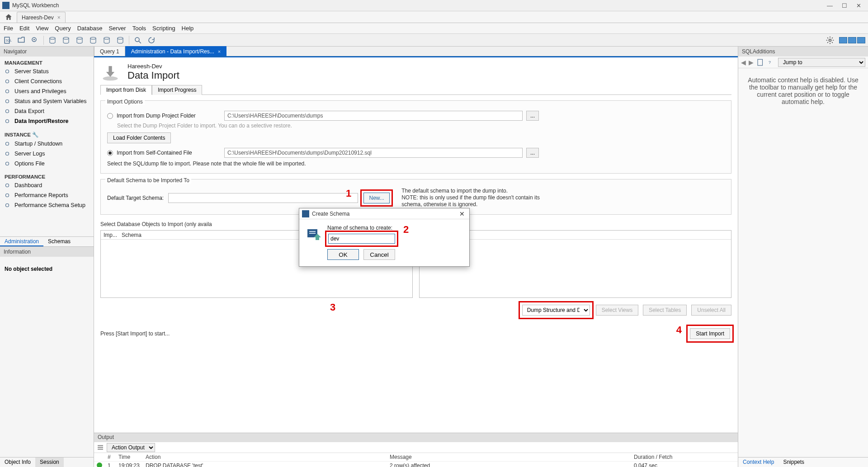 The height and width of the screenshot is (467, 868). I want to click on jump-to-select: Jump to, so click(822, 62).